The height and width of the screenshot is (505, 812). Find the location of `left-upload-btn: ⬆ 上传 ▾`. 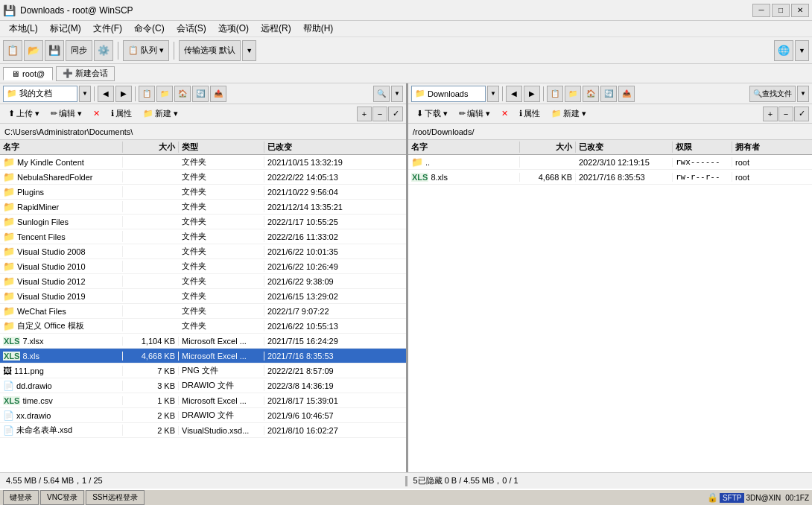

left-upload-btn: ⬆ 上传 ▾ is located at coordinates (24, 114).